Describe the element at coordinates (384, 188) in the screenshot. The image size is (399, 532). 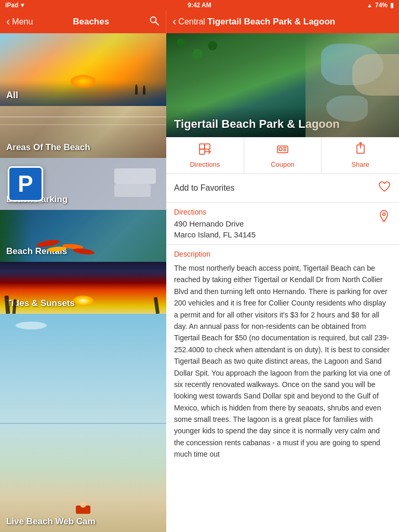
I see `heart-icon` at that location.